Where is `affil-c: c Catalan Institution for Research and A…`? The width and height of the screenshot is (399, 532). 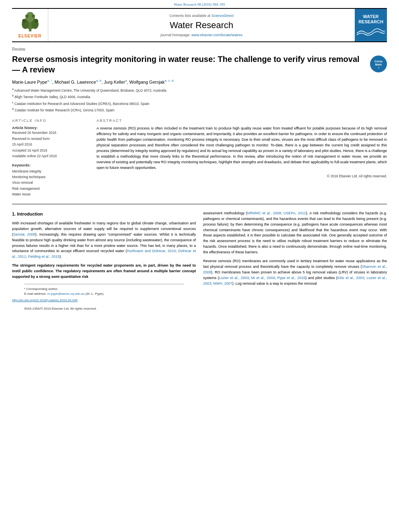 affil-c: c Catalan Institution for Research and A… is located at coordinates (200, 103).